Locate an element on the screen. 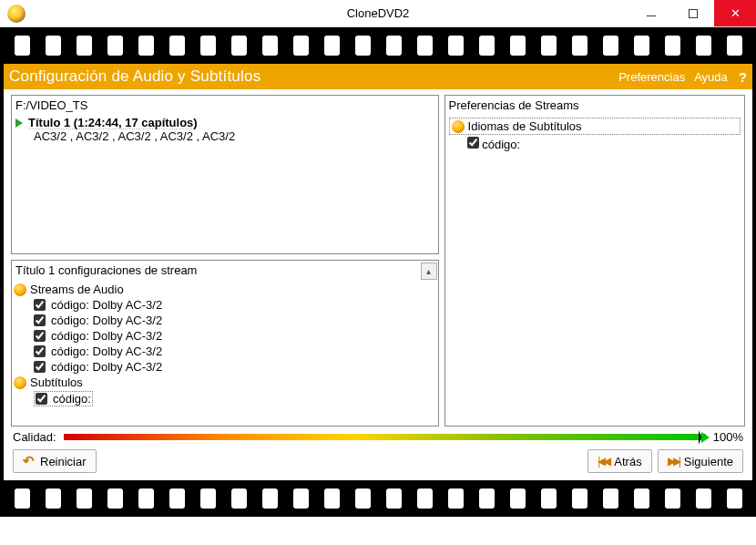 The image size is (756, 545). pref-subtitle-checkbox is located at coordinates (474, 142).